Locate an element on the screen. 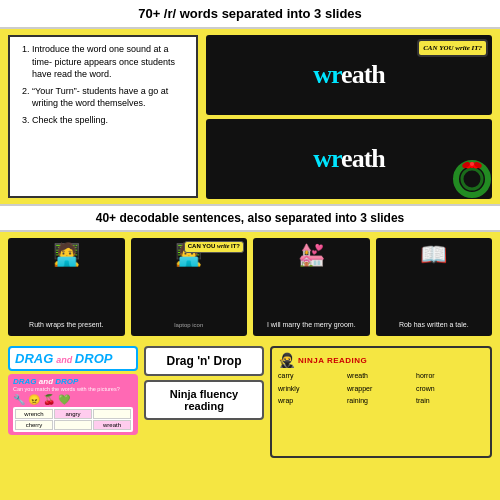 The width and height of the screenshot is (500, 500). wreath-word-cyan: wreath is located at coordinates (349, 75).